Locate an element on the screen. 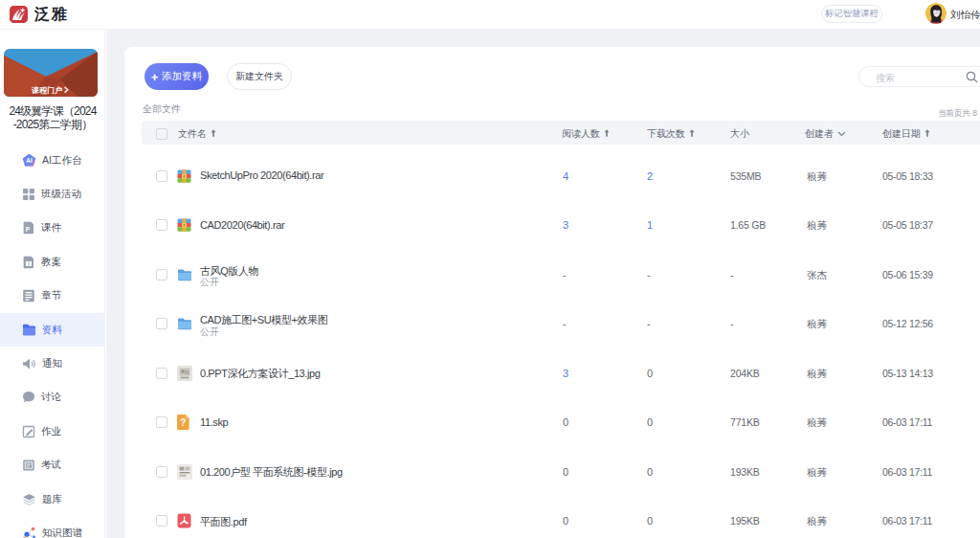 The image size is (980, 538). svg-text: 课程门户 is located at coordinates (46, 90).